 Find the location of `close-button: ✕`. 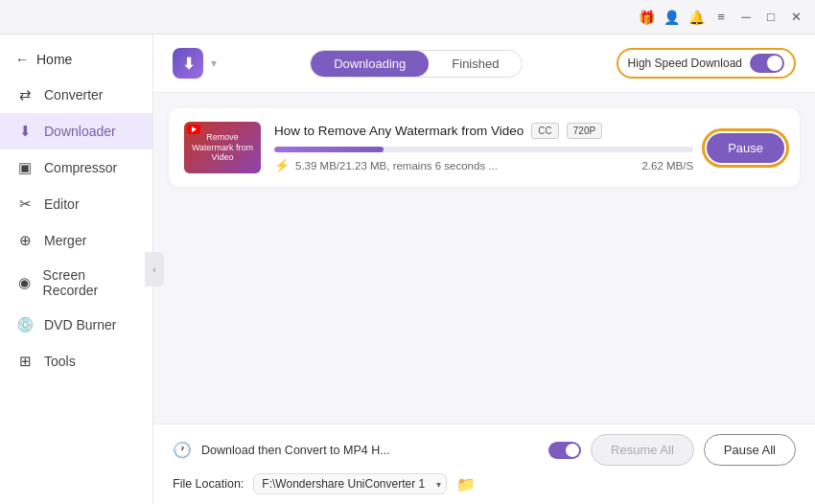

close-button: ✕ is located at coordinates (796, 17).